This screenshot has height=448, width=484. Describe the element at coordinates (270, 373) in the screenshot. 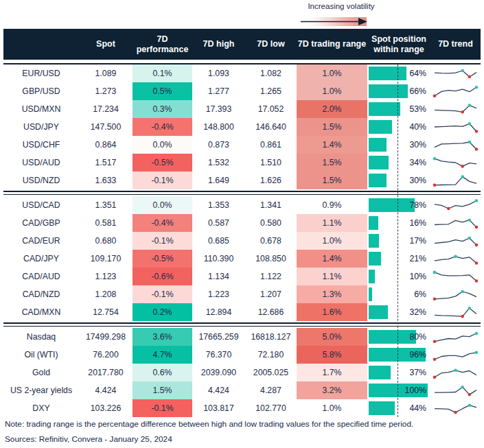

I see `low-value: 2005.025` at that location.